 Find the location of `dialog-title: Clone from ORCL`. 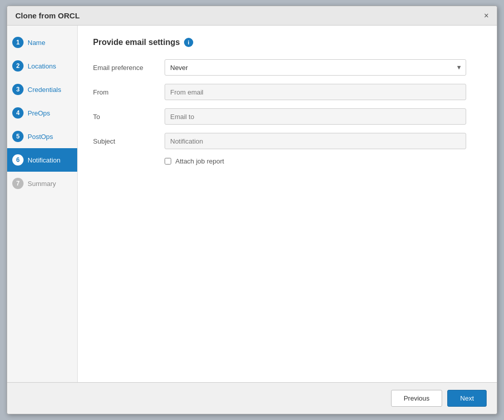

dialog-title: Clone from ORCL is located at coordinates (48, 15).